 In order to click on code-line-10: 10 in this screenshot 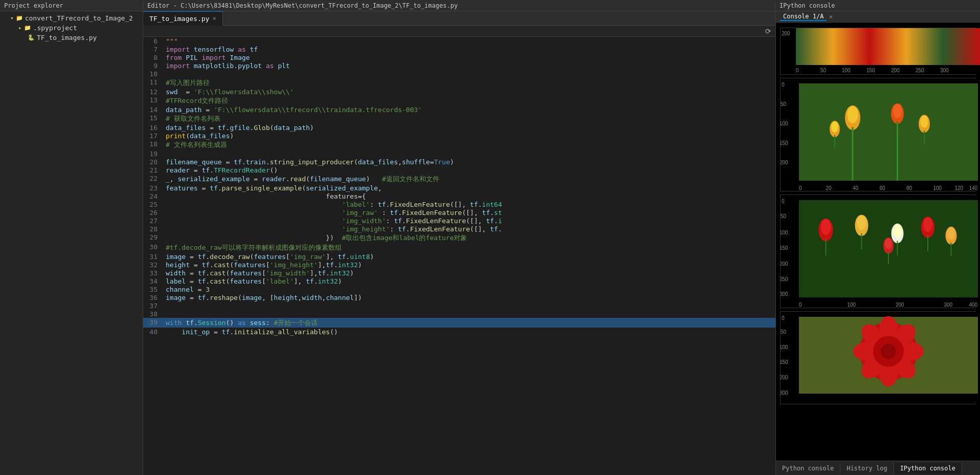, I will do `click(459, 74)`.